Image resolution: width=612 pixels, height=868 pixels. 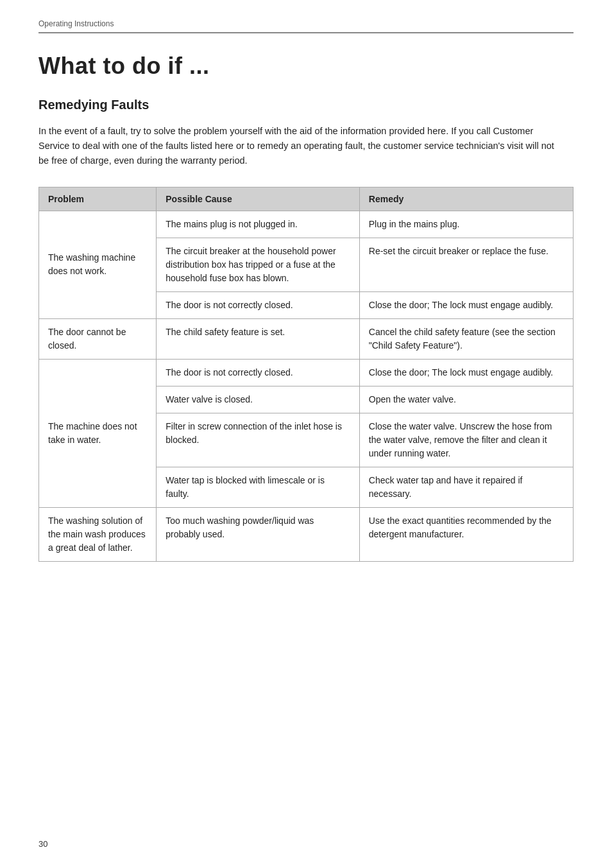 I want to click on col-header-remedy: Remedy, so click(x=466, y=199).